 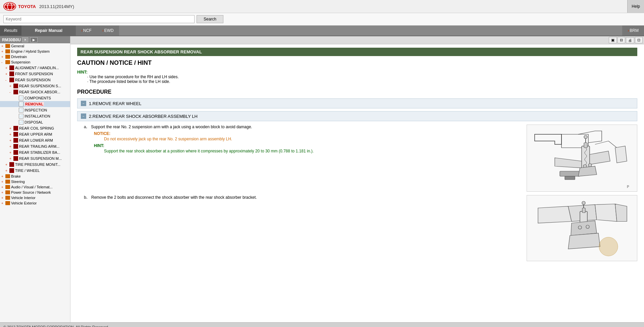 What do you see at coordinates (7, 80) in the screenshot?
I see `expand-icon-rear-suspension: -` at bounding box center [7, 80].